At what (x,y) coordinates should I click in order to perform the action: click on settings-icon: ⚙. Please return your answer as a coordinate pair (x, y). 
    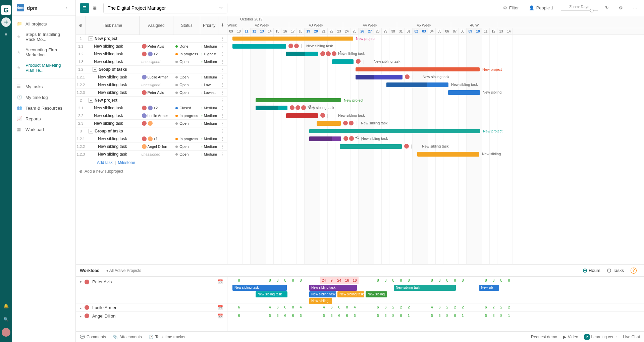
    Looking at the image, I should click on (621, 8).